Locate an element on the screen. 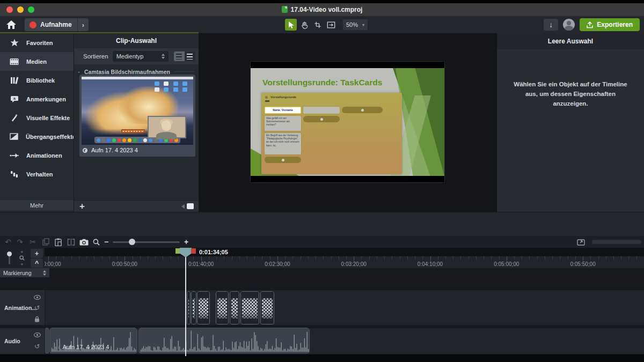  sort-dropdown: Medientyp is located at coordinates (141, 56).